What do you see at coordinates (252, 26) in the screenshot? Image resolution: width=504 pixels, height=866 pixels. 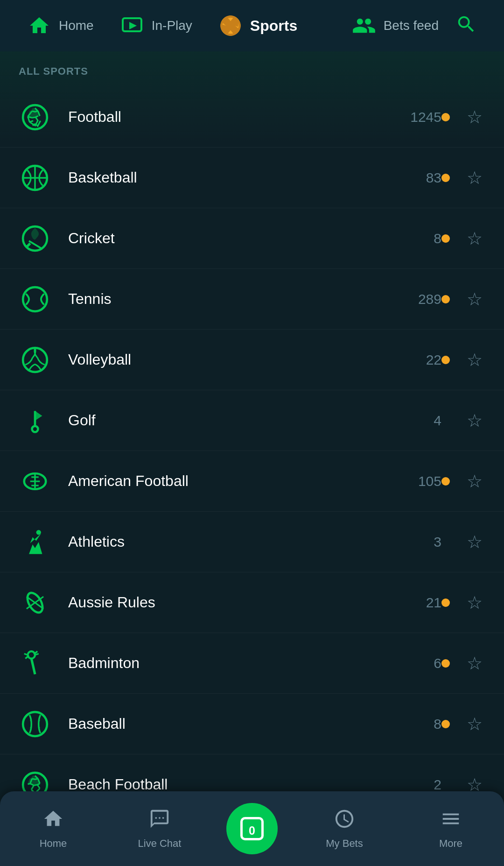 I see `top-nav: Home In-Play Sports Bets feed` at bounding box center [252, 26].